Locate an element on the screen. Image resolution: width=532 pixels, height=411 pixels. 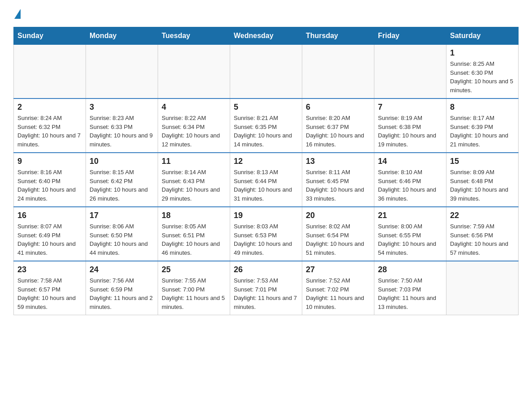
day-info: Sunrise: 8:07 AMSunset: 6:49 PMDaylight:… is located at coordinates (50, 240).